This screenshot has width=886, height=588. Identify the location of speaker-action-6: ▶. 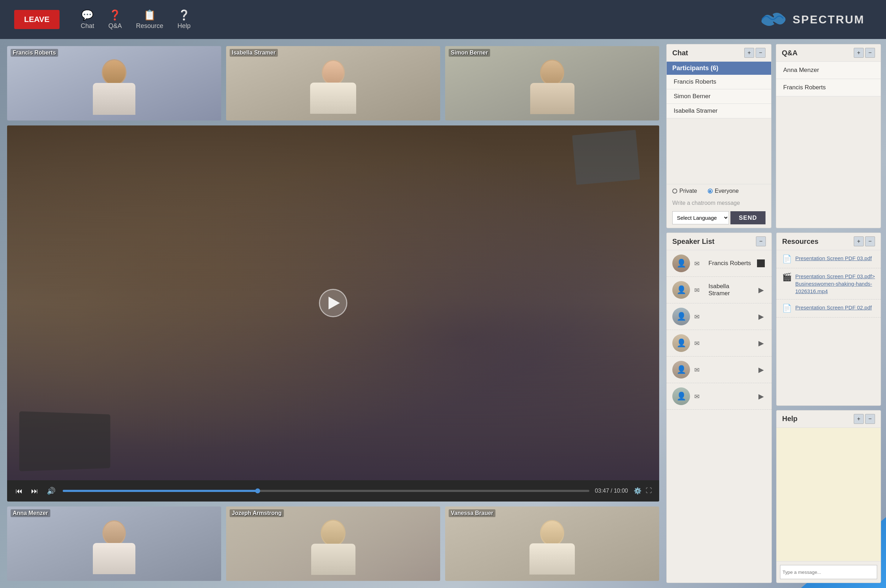
(761, 396).